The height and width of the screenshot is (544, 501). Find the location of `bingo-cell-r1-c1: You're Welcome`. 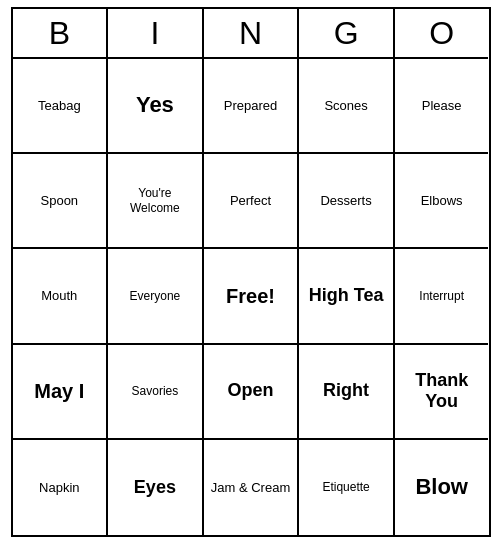

bingo-cell-r1-c1: You're Welcome is located at coordinates (156, 202).